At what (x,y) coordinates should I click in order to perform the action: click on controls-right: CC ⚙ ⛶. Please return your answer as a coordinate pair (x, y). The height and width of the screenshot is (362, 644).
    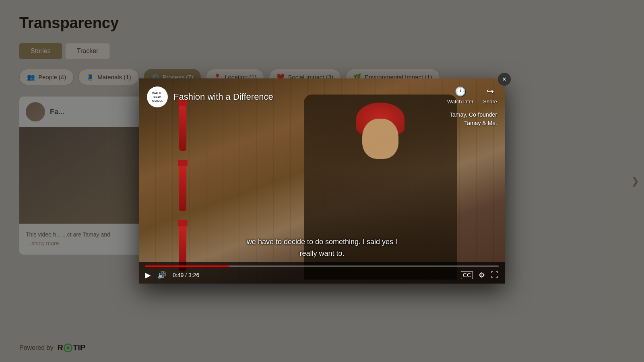
    Looking at the image, I should click on (480, 275).